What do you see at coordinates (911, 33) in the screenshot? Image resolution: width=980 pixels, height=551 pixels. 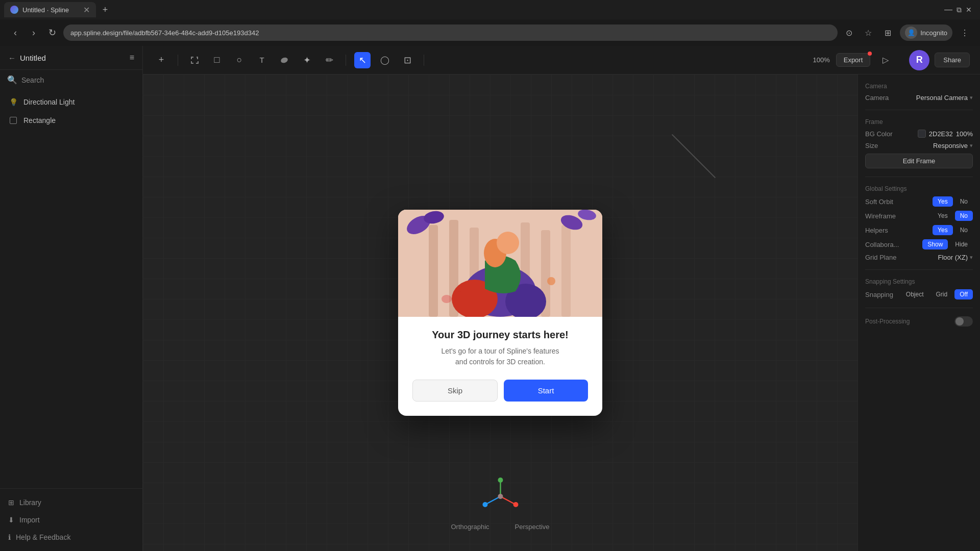 I see `incognito-avatar: 👤` at bounding box center [911, 33].